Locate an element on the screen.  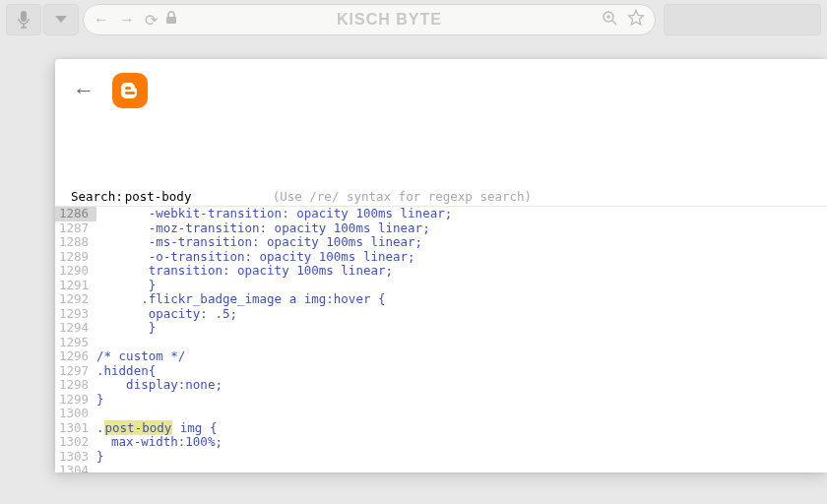
code-line: 1302 max-width:100%; is located at coordinates (441, 443).